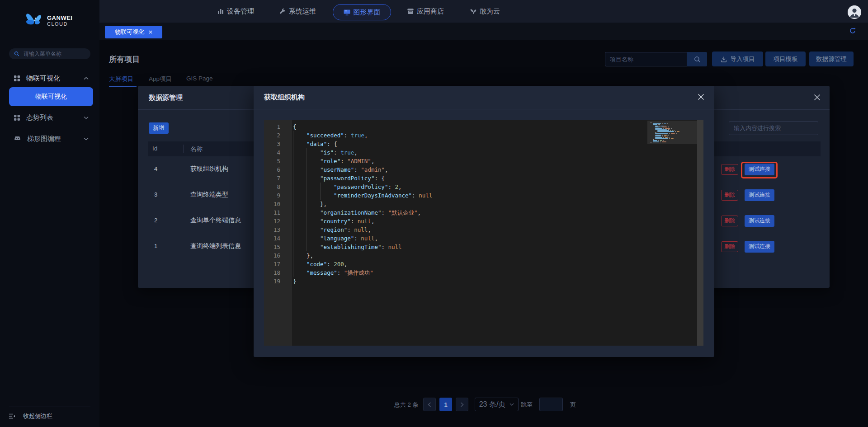 This screenshot has height=427, width=868. I want to click on column-name: 名称, so click(196, 149).